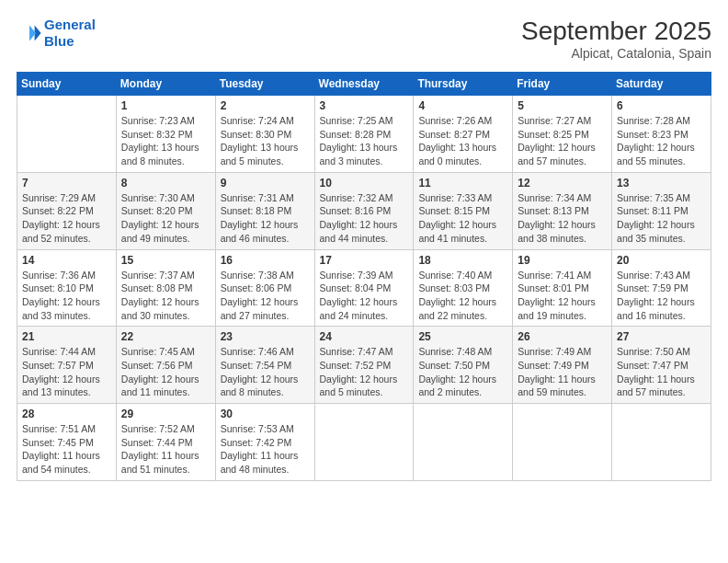 The image size is (728, 563). I want to click on day-number: 30, so click(265, 414).